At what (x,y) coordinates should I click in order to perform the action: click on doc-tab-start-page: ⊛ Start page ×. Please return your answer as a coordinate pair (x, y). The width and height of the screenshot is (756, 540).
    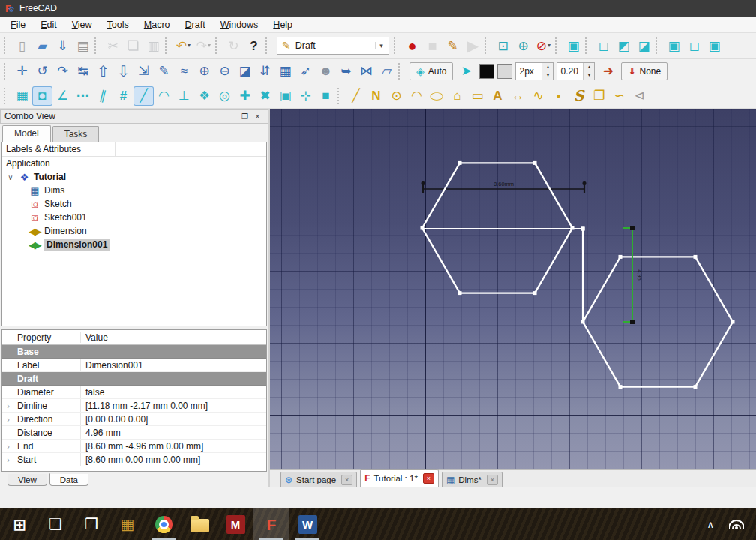
    Looking at the image, I should click on (319, 479).